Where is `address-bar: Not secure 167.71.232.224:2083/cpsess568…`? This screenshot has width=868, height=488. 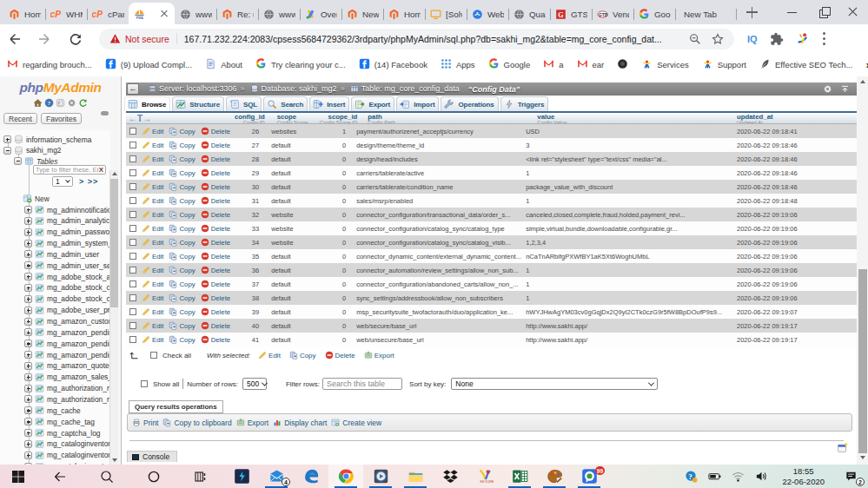
address-bar: Not secure 167.71.232.224:2083/cpsess568… is located at coordinates (417, 39).